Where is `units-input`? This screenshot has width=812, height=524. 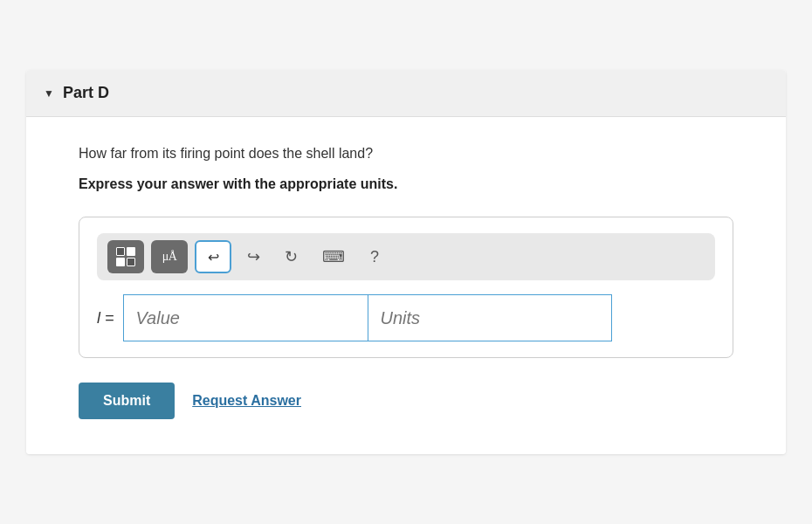
units-input is located at coordinates (490, 318).